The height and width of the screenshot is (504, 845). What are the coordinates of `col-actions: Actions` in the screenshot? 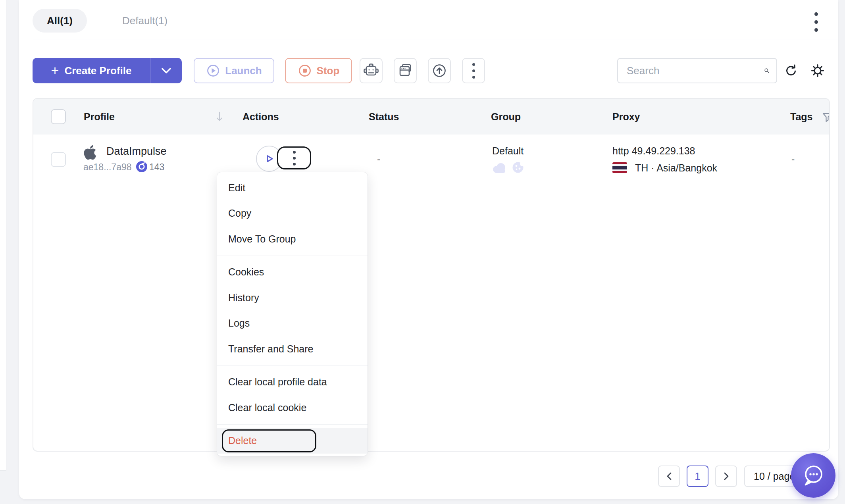 It's located at (261, 117).